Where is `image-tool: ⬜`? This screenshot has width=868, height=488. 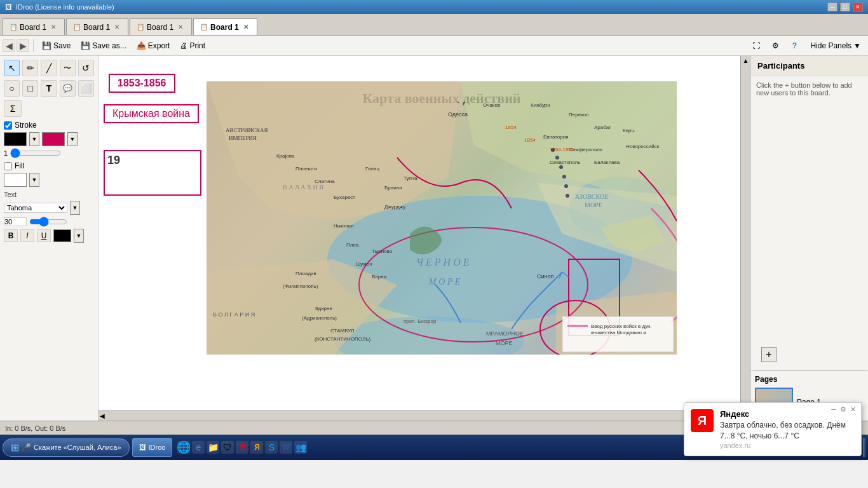 image-tool: ⬜ is located at coordinates (86, 88).